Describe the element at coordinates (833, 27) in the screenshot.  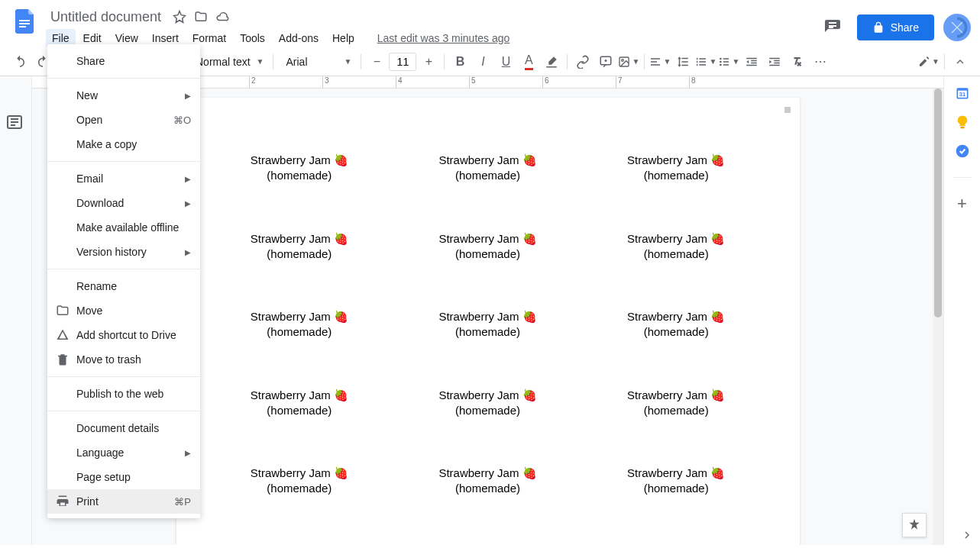
I see `comments-button` at that location.